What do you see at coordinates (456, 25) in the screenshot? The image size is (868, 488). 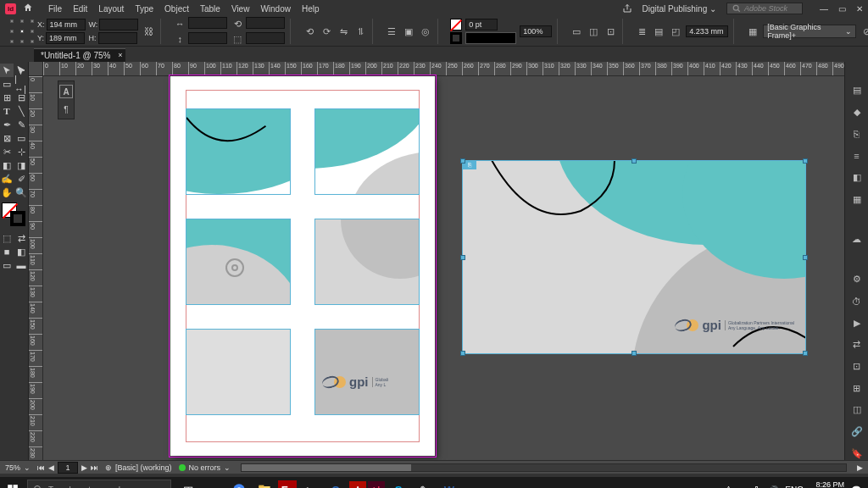 I see `fill-swatch` at bounding box center [456, 25].